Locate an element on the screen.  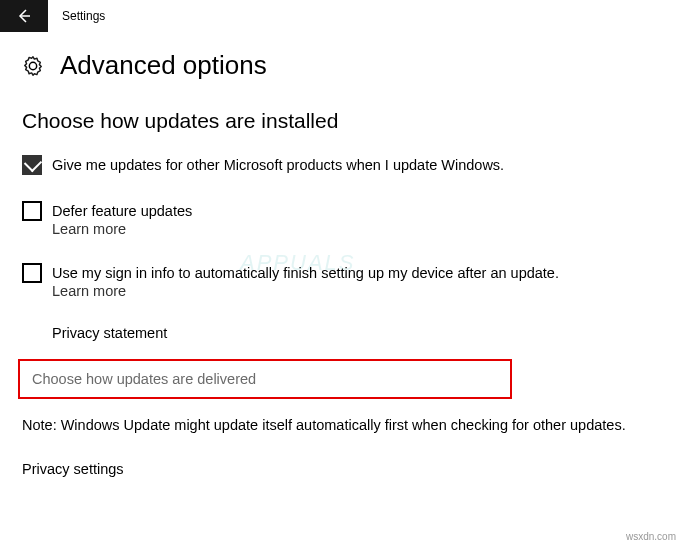
page-header: Advanced options is located at coordinates (342, 66).